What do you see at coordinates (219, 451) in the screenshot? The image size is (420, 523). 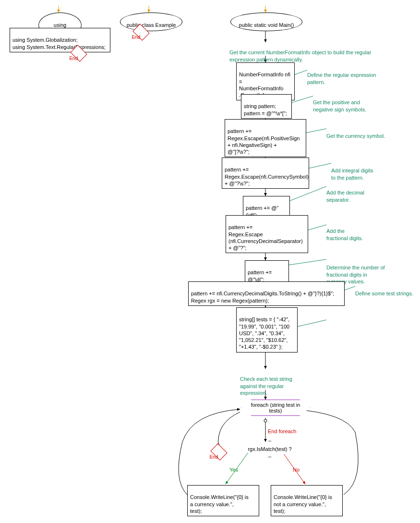 I see `end-node-loop: End` at bounding box center [219, 451].